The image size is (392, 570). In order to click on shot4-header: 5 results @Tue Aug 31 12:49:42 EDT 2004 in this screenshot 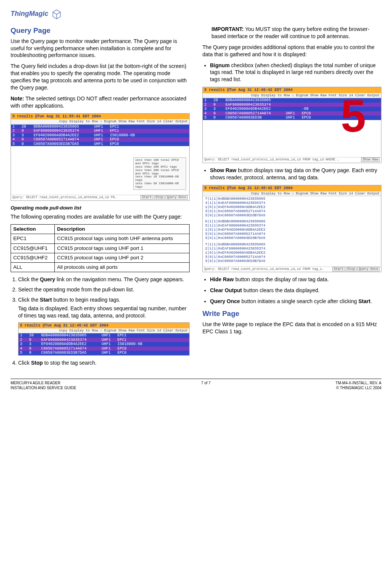, I will do `click(292, 188)`.